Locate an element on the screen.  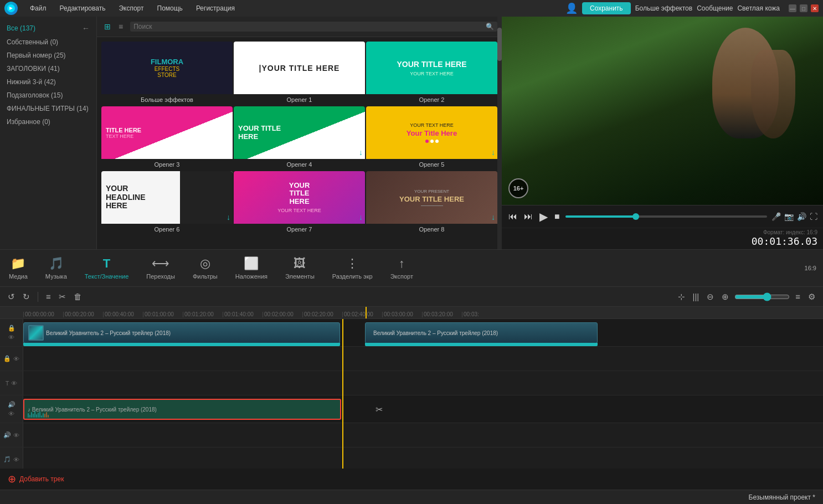
delete-button: 🗑 is located at coordinates (78, 297).